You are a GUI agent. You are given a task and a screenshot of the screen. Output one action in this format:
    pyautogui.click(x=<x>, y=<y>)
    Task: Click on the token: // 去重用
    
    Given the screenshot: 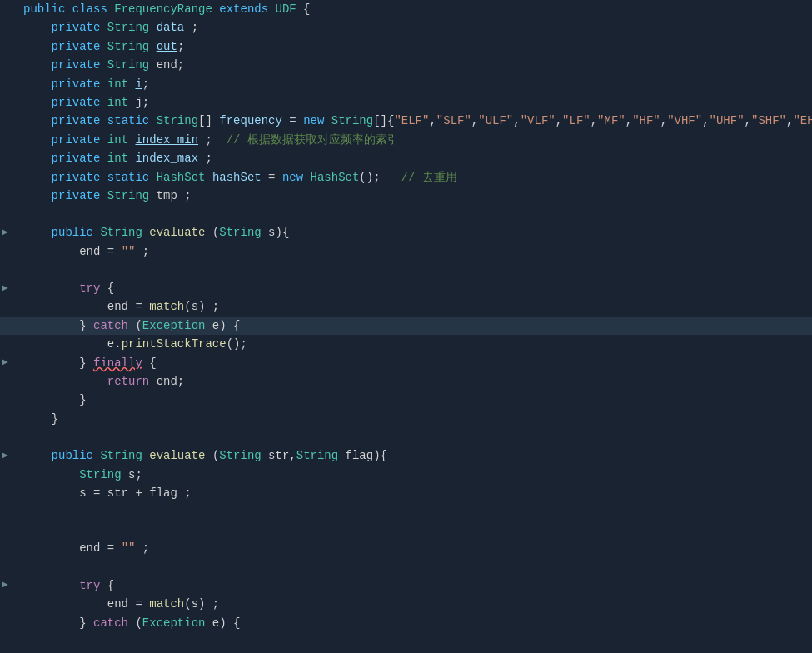 What is the action you would take?
    pyautogui.click(x=430, y=177)
    